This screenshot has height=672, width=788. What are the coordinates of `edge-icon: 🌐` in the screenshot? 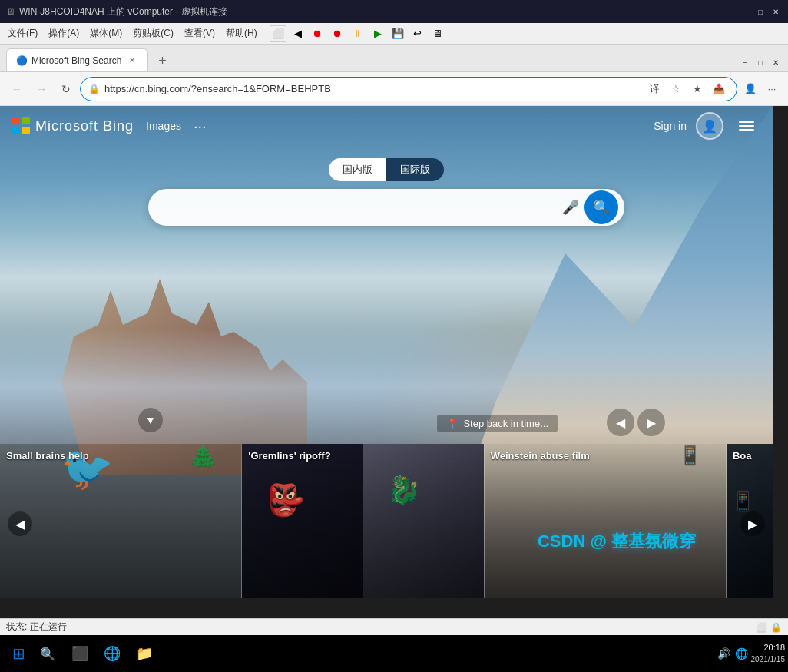 It's located at (112, 654).